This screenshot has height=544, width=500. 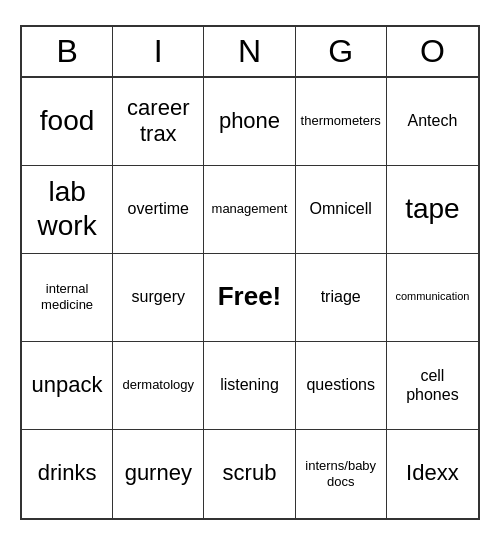 What do you see at coordinates (340, 384) in the screenshot?
I see `cell-text: questions` at bounding box center [340, 384].